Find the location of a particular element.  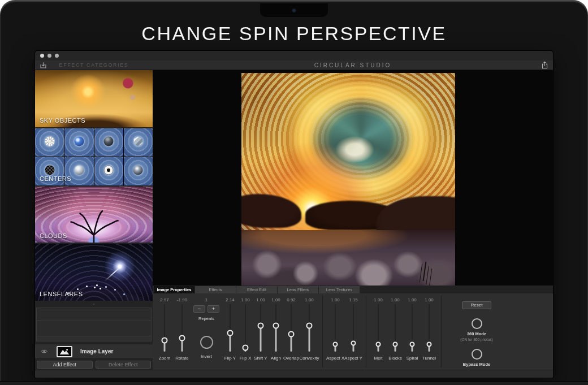

slider-zoom: 2.97 Zoom is located at coordinates (165, 331).